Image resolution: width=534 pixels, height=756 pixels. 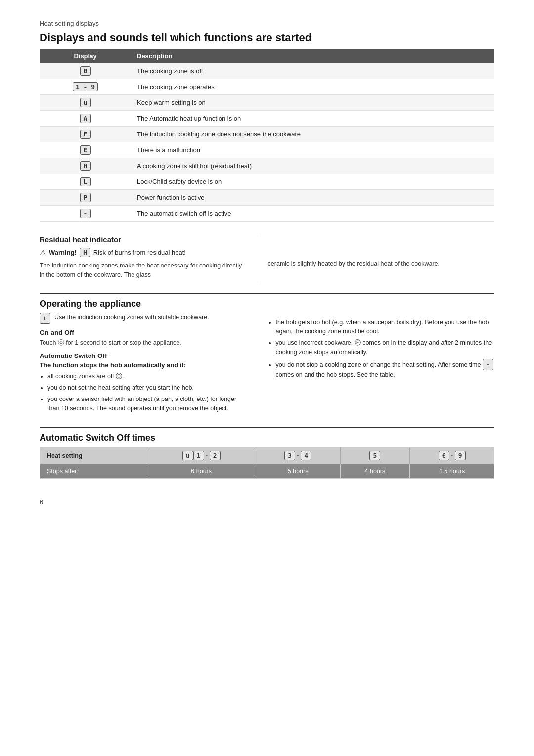 What do you see at coordinates (94, 472) in the screenshot?
I see `stops-after-label: Stops after` at bounding box center [94, 472].